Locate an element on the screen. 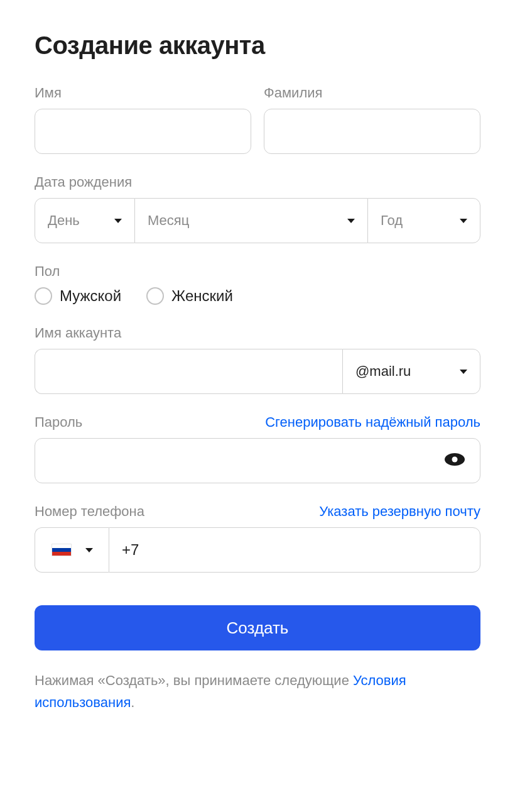 The width and height of the screenshot is (515, 812). last-name-label: Фамилия is located at coordinates (372, 93).